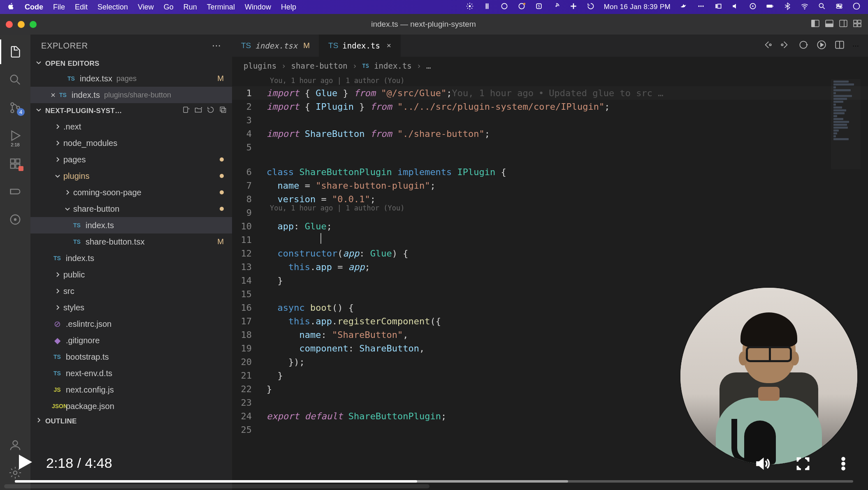 Image resolution: width=868 pixels, height=490 pixels. I want to click on crumb: …, so click(429, 66).